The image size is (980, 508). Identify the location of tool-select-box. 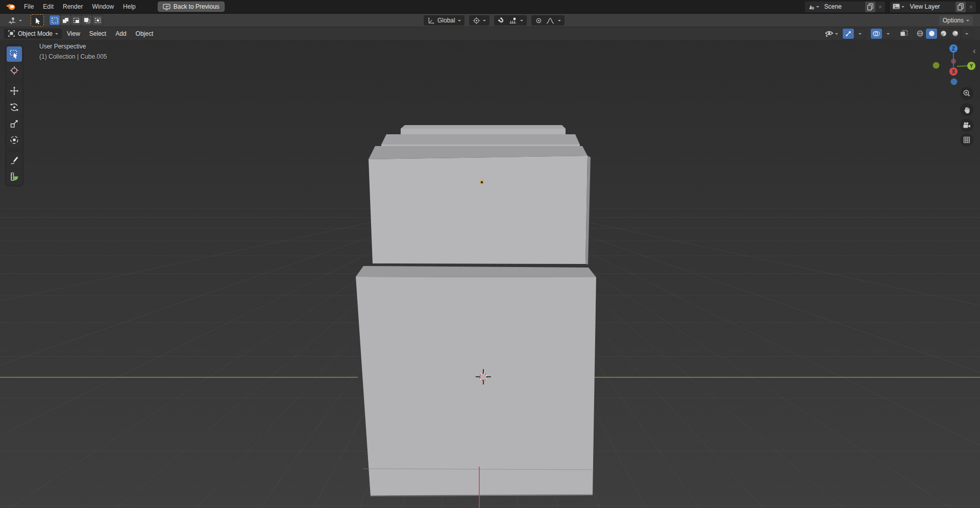
(14, 54).